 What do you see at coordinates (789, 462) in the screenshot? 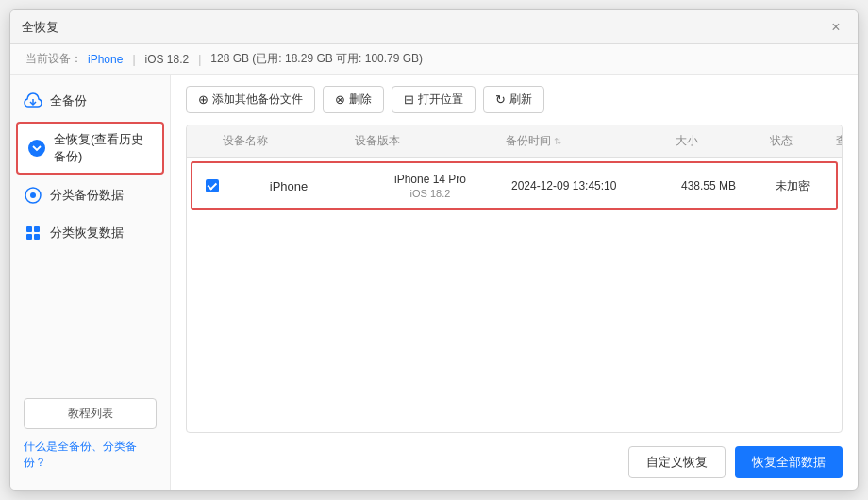
I see `restore-all-button: 恢复全部数据` at bounding box center [789, 462].